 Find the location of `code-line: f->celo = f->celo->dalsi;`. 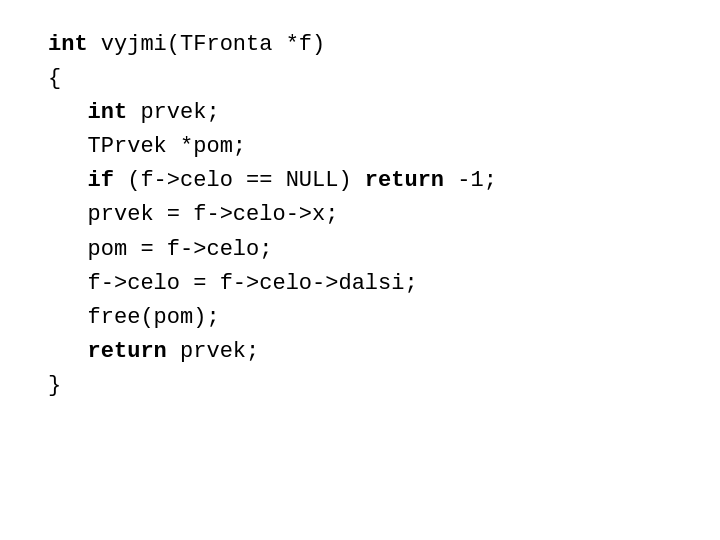

code-line: f->celo = f->celo->dalsi; is located at coordinates (360, 284).